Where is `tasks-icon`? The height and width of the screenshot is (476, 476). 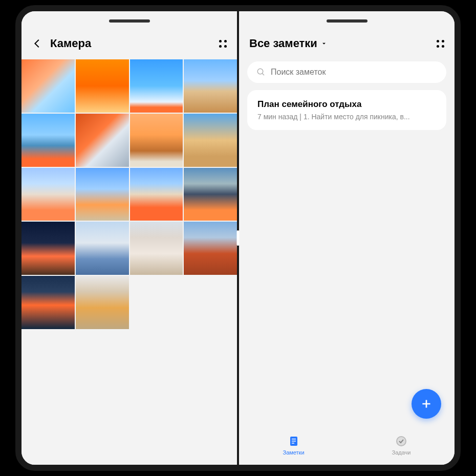 tasks-icon is located at coordinates (401, 441).